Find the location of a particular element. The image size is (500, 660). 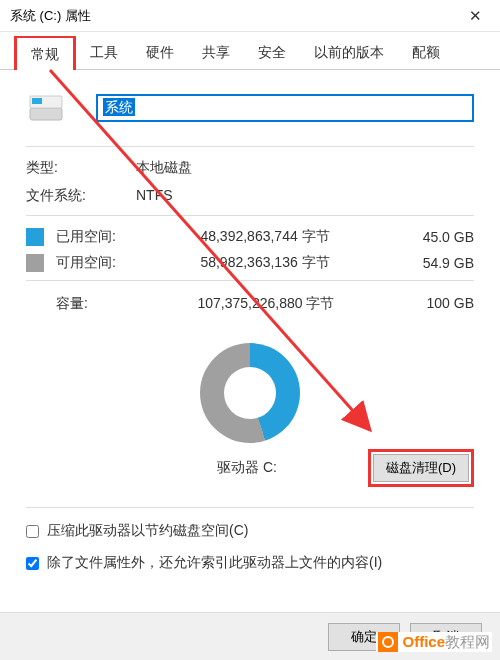

drive-icon is located at coordinates (46, 108).